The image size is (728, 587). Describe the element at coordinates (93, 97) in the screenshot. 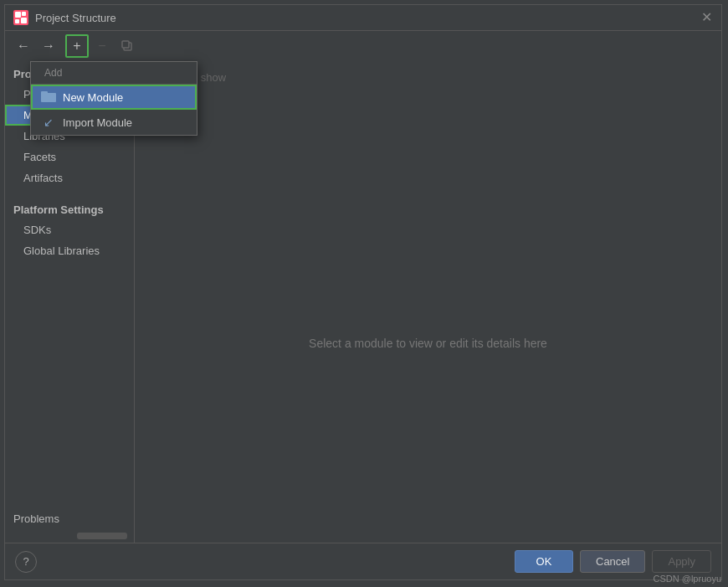

I see `new-module-label: New Module` at that location.